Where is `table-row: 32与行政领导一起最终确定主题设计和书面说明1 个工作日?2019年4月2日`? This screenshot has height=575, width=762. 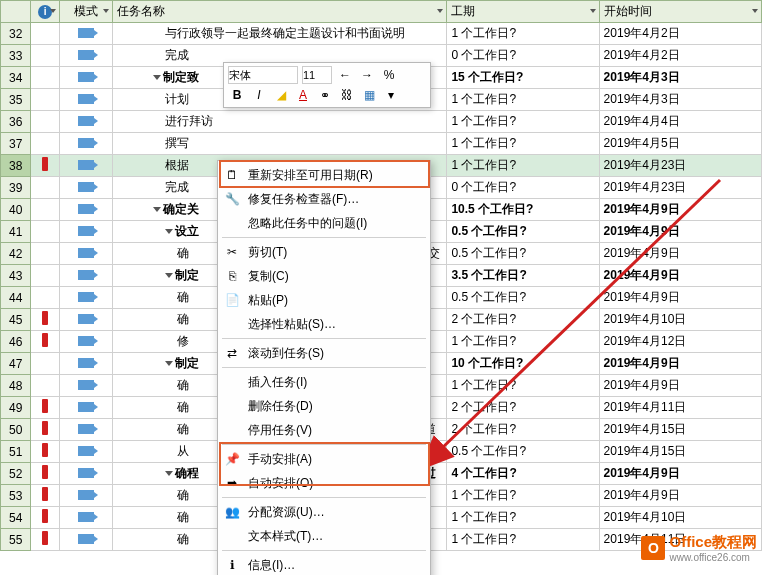 table-row: 32与行政领导一起最终确定主题设计和书面说明1 个工作日?2019年4月2日 is located at coordinates (382, 34).